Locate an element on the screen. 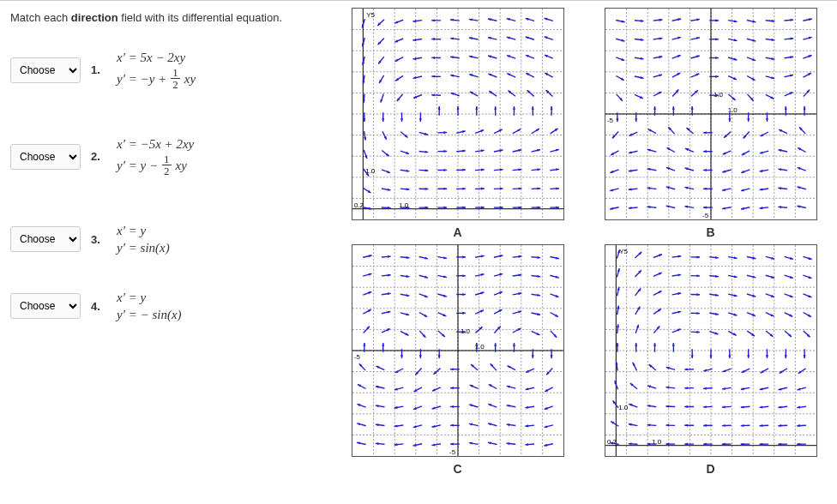 The width and height of the screenshot is (837, 504). plot-cell: Y50.21.01.0 D is located at coordinates (710, 360).